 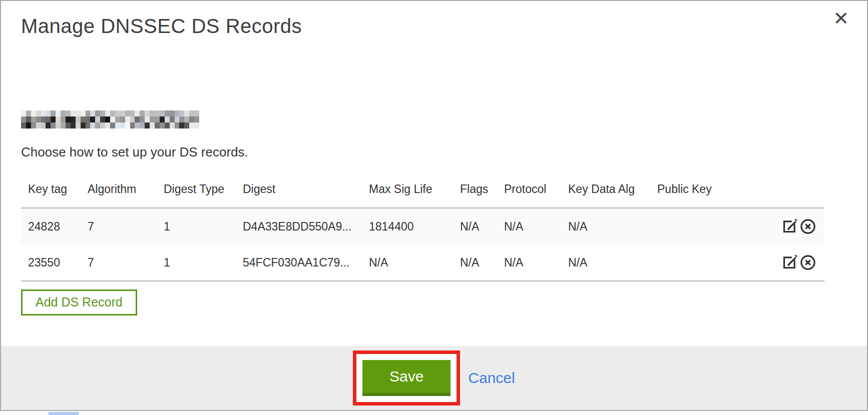 What do you see at coordinates (79, 302) in the screenshot?
I see `add-ds-record-button: Add DS Record` at bounding box center [79, 302].